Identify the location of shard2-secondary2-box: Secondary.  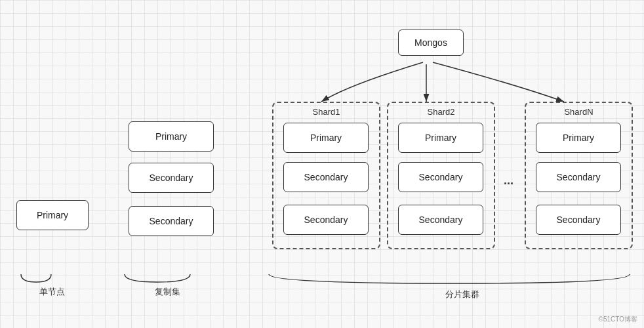
(441, 220).